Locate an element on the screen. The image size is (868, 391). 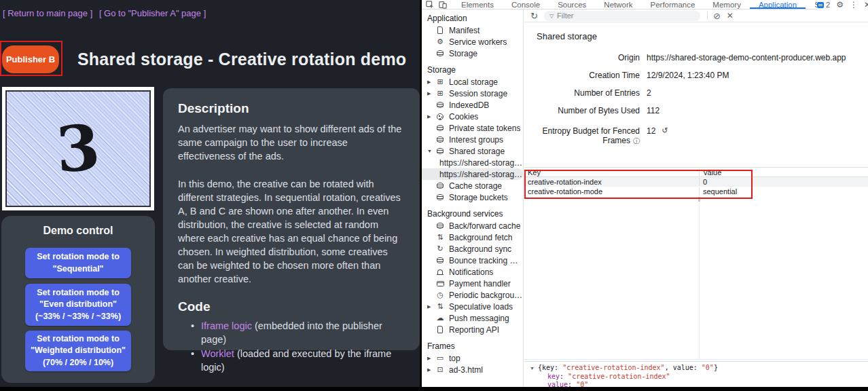
cloud-icon: ☁ is located at coordinates (440, 318).